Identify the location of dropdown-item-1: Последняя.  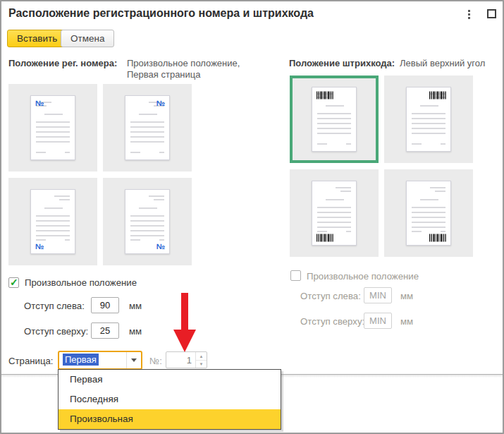
(169, 399).